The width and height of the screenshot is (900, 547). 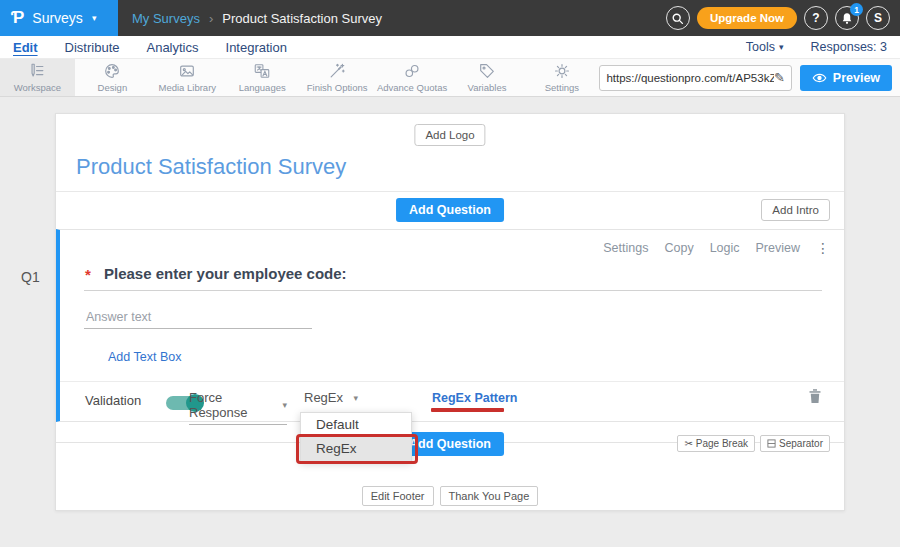 What do you see at coordinates (801, 444) in the screenshot?
I see `separator-label: Separator` at bounding box center [801, 444].